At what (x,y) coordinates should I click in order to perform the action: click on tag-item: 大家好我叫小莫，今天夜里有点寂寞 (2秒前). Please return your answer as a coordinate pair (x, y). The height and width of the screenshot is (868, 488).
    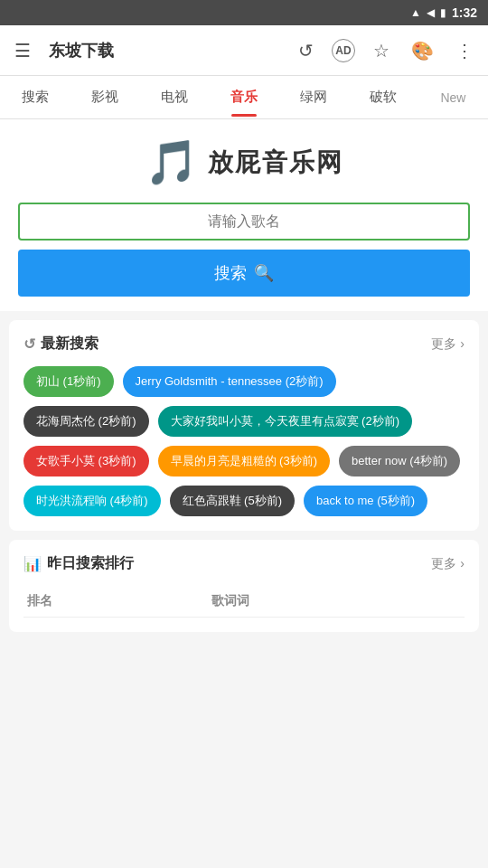
    Looking at the image, I should click on (286, 421).